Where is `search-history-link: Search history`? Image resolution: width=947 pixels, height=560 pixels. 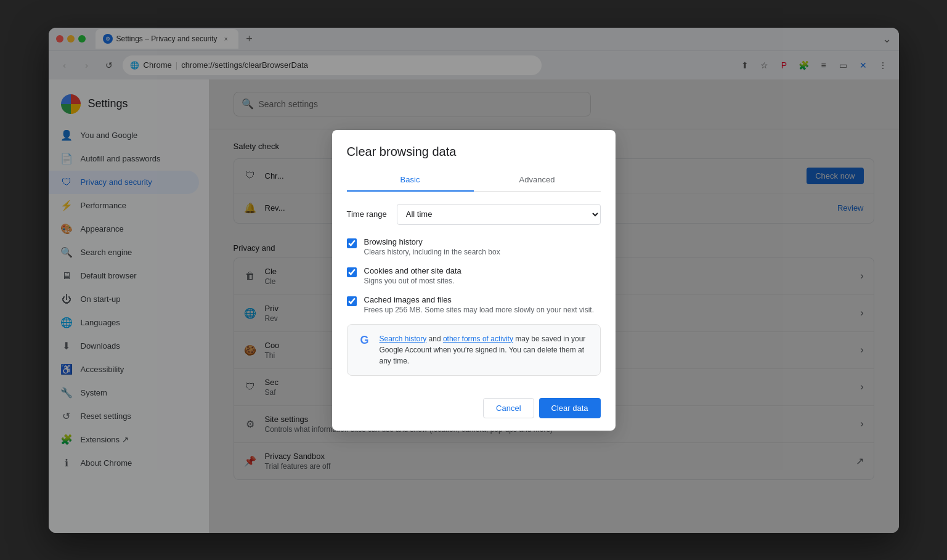 search-history-link: Search history is located at coordinates (403, 339).